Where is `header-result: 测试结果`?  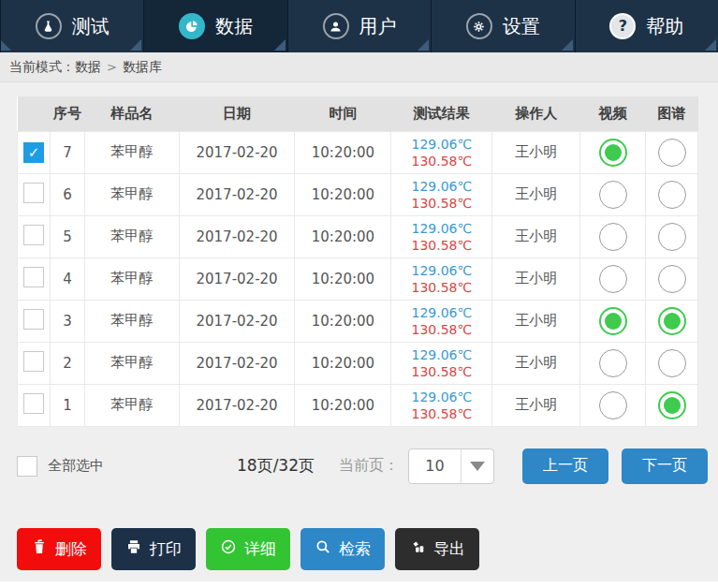
header-result: 测试结果 is located at coordinates (442, 114).